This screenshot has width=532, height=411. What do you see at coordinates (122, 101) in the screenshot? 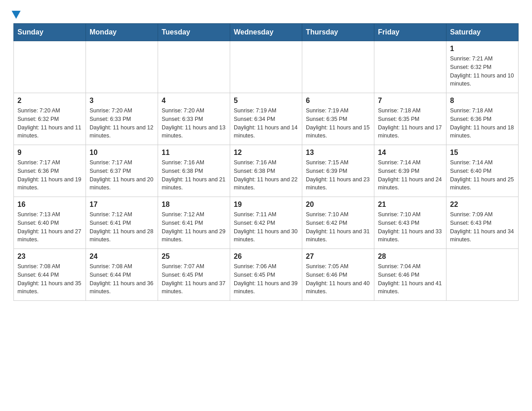
I see `day-number: 3` at bounding box center [122, 101].